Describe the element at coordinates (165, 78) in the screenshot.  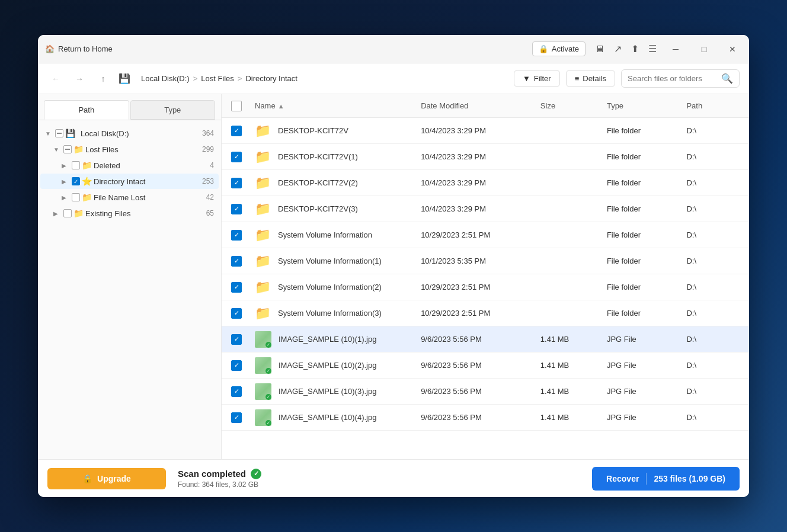
I see `breadcrumb-disk: Local Disk(D:)` at that location.